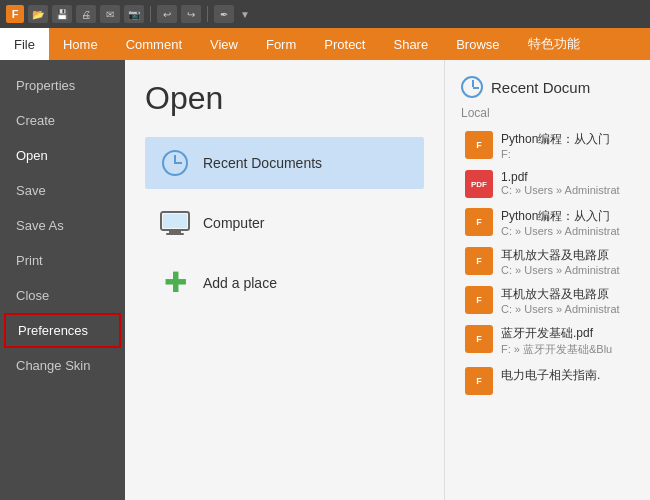 The width and height of the screenshot is (650, 500). I want to click on recent-items-list: F Python编程：从入门 F: PDF 1.pdf C: » Users »…, so click(548, 263).